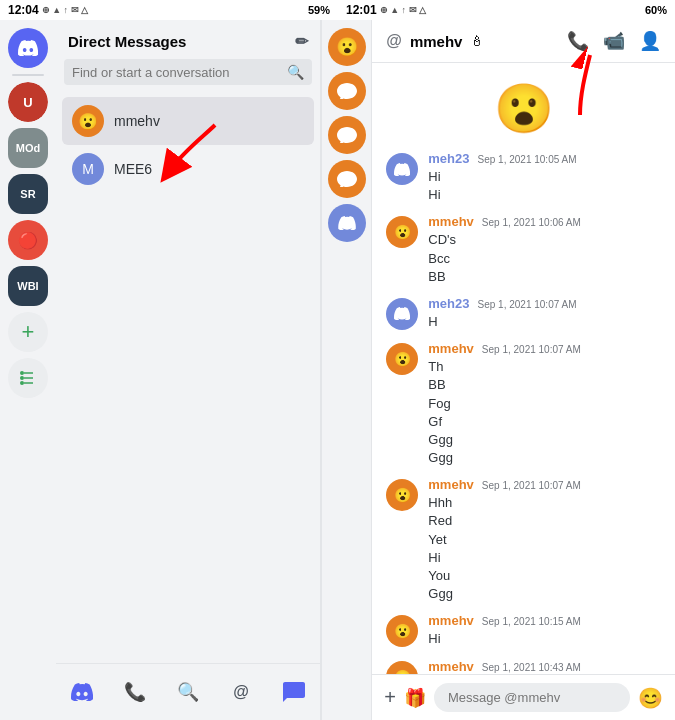 The width and height of the screenshot is (675, 720). What do you see at coordinates (133, 169) in the screenshot?
I see `mee6-name: MEE6` at bounding box center [133, 169].